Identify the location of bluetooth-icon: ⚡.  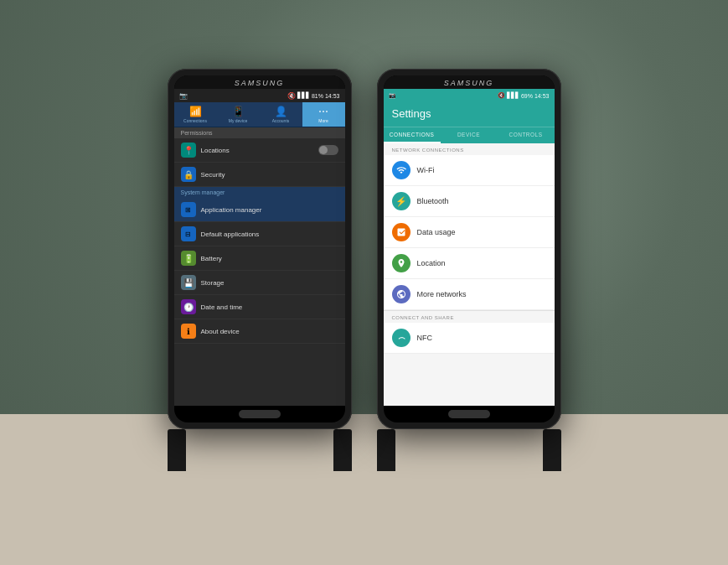
(401, 201).